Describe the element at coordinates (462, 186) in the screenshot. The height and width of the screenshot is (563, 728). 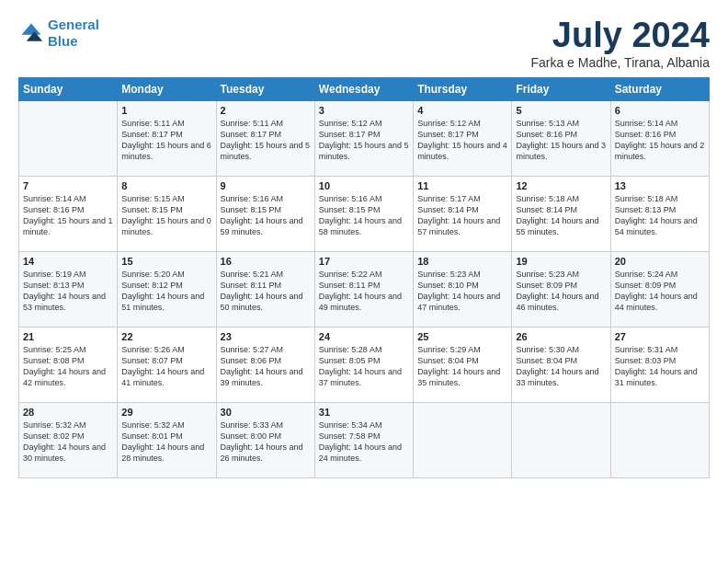
I see `day-number: 11` at that location.